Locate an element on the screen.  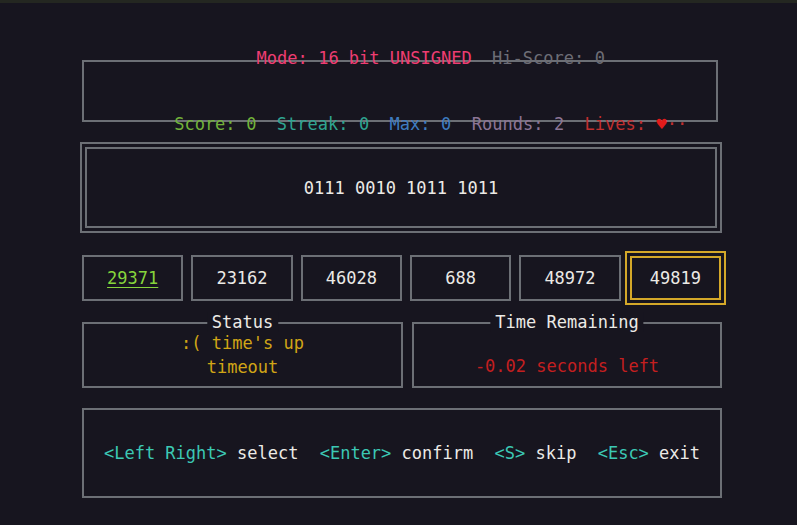
answer-option-label: 49819 is located at coordinates (676, 278).